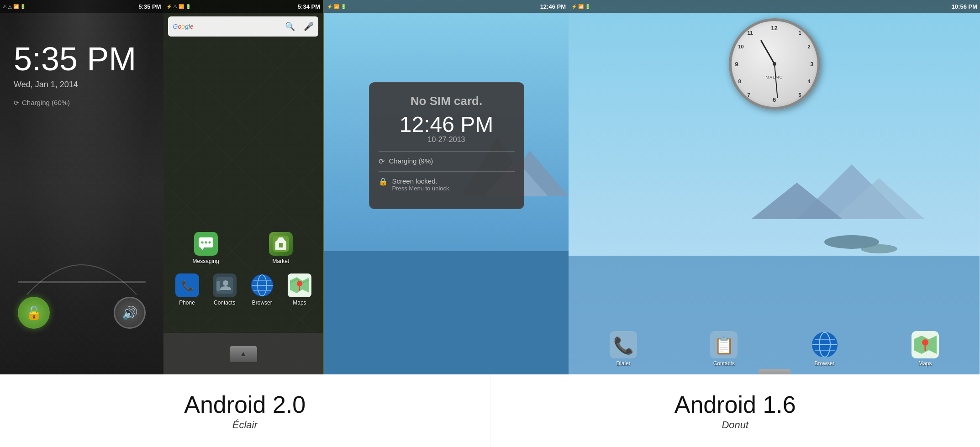 This screenshot has height=447, width=980. Describe the element at coordinates (82, 45) in the screenshot. I see `lock-clock-20: 5:35 PM` at that location.